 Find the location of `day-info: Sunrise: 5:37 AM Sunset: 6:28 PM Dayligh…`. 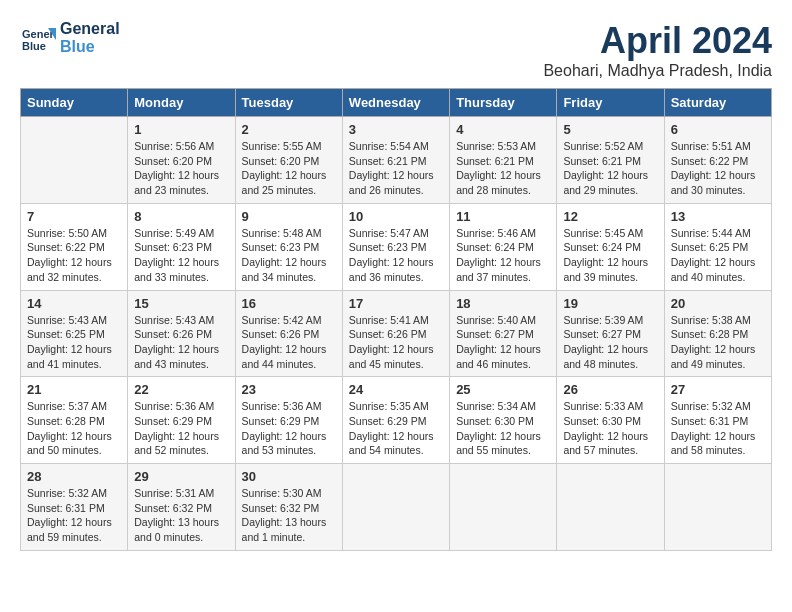

day-info: Sunrise: 5:37 AM Sunset: 6:28 PM Dayligh… is located at coordinates (74, 428).